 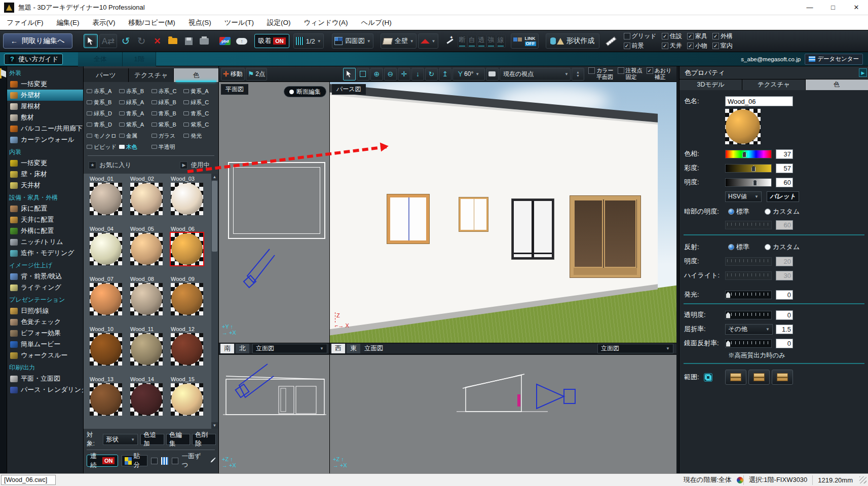 I want to click on menu-item-8: ヘルプ(H), so click(x=376, y=23).